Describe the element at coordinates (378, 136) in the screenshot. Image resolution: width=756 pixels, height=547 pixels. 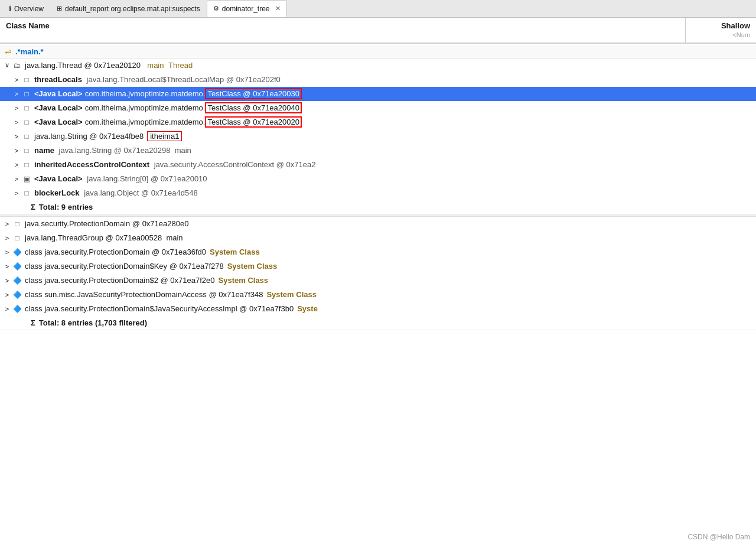
I see `list-item: > □ java.lang.String @ 0x71ea4fbe8 ithei…` at that location.